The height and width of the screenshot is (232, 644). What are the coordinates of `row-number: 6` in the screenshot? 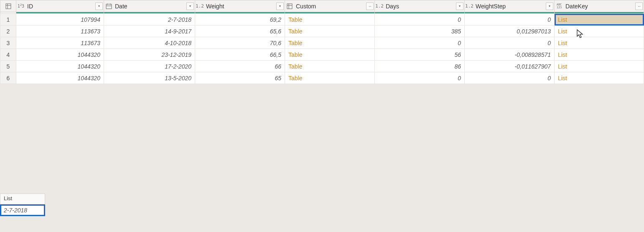 It's located at (8, 78).